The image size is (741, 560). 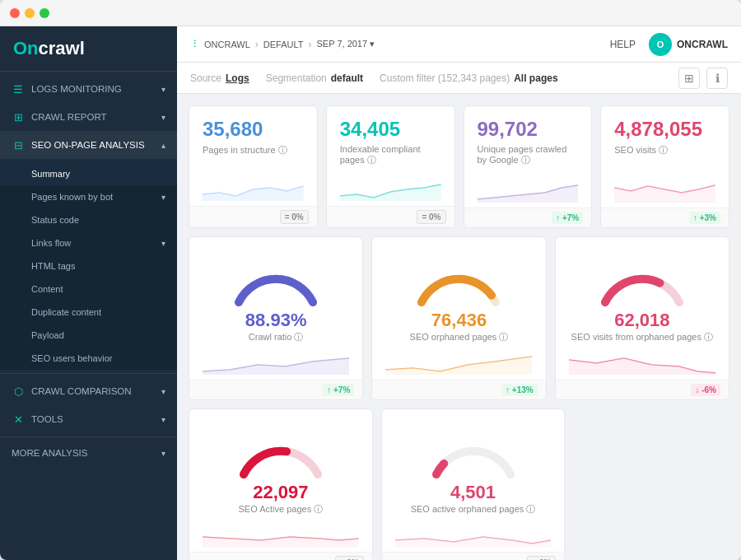 What do you see at coordinates (276, 390) in the screenshot?
I see `metric-footer: ↑ +7%` at bounding box center [276, 390].